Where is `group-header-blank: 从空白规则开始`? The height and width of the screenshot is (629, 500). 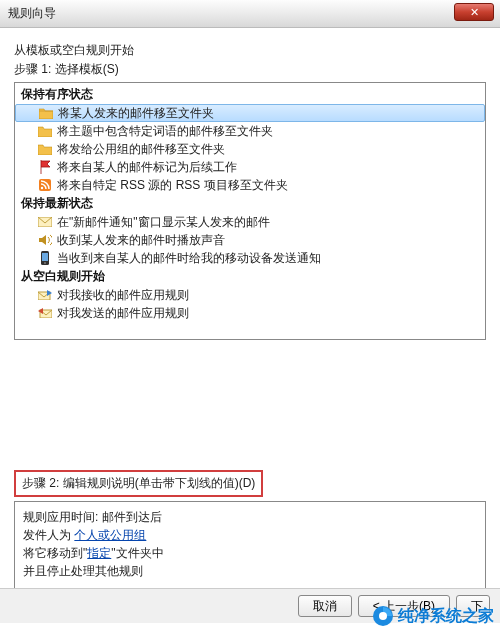 group-header-blank: 从空白规则开始 is located at coordinates (250, 276).